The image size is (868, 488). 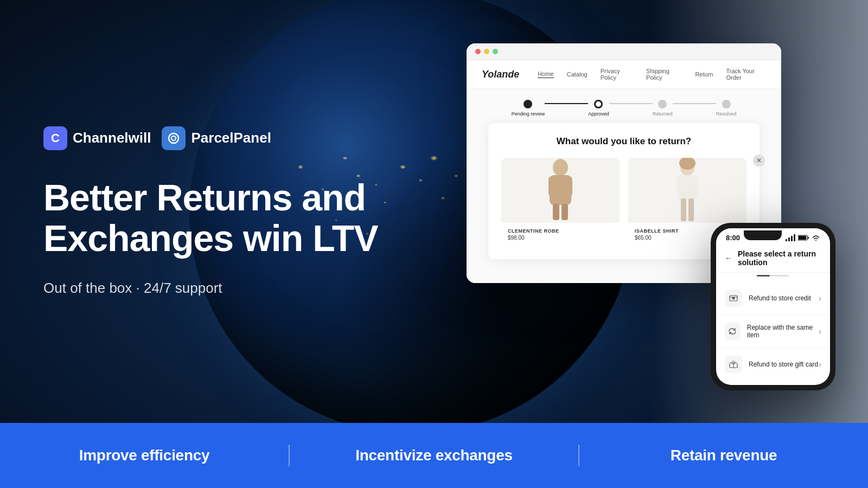 I want to click on channelwill-icon: C, so click(x=55, y=138).